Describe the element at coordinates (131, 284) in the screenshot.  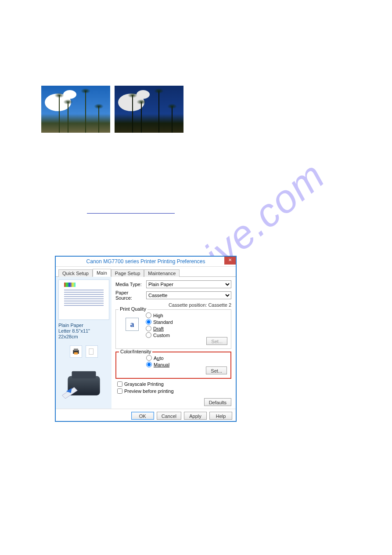
I see `media-type-label: Media Type:` at that location.